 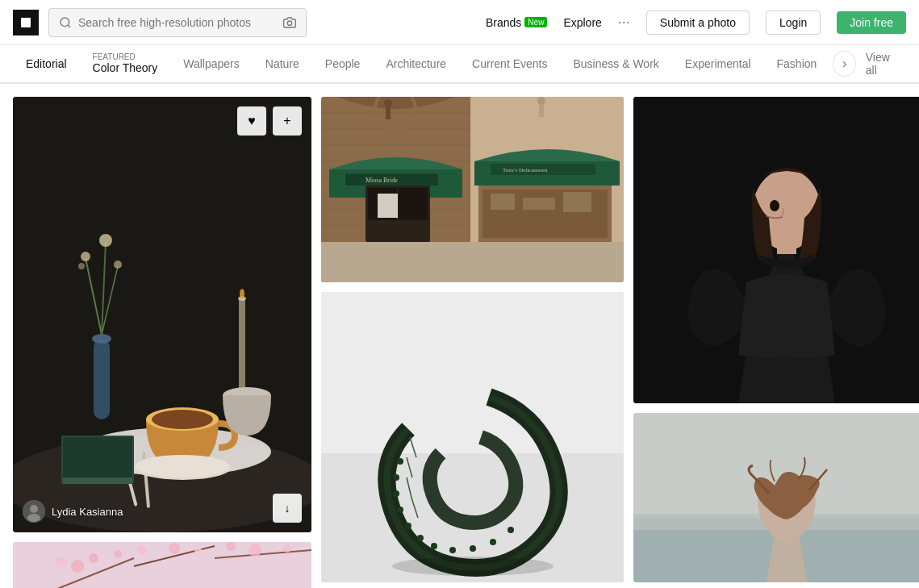 I want to click on add-to-collection-button: +, so click(x=287, y=121).